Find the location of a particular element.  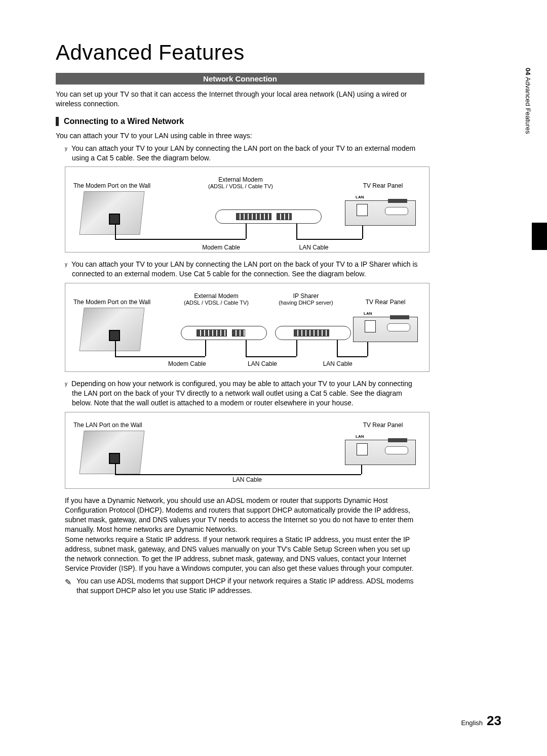

d1-modem-sub: (ADSL / VDSL / Cable TV) is located at coordinates (241, 186).